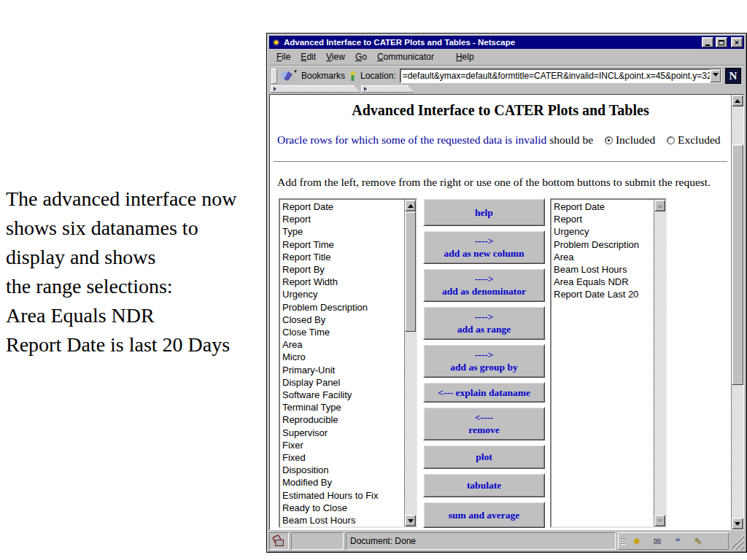  Describe the element at coordinates (671, 140) in the screenshot. I see `radio-excluded` at that location.